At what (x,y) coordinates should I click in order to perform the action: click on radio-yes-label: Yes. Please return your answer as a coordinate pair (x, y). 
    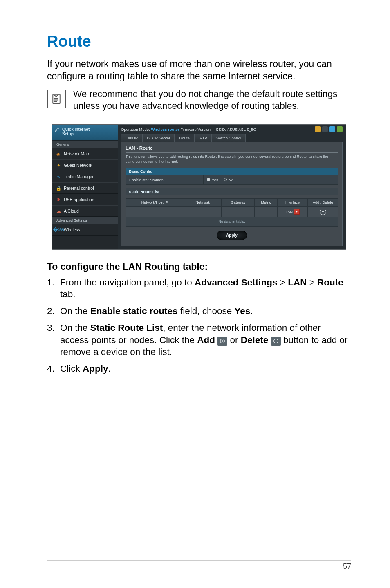
    Looking at the image, I should click on (215, 180).